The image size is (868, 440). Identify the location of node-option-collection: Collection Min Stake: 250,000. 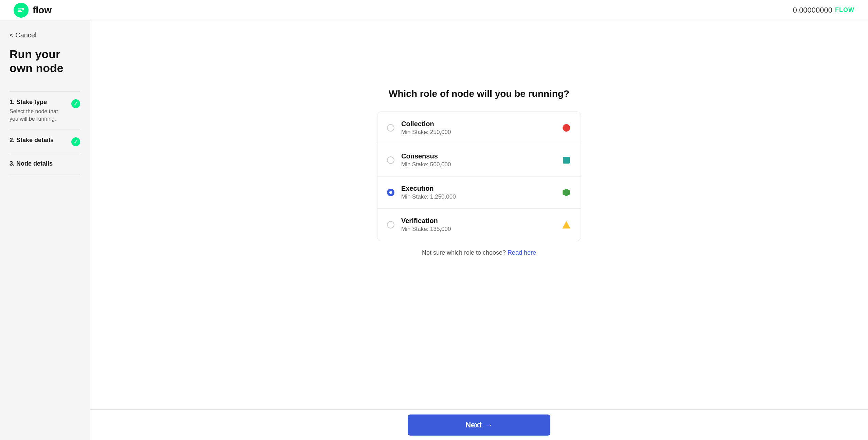
(479, 128).